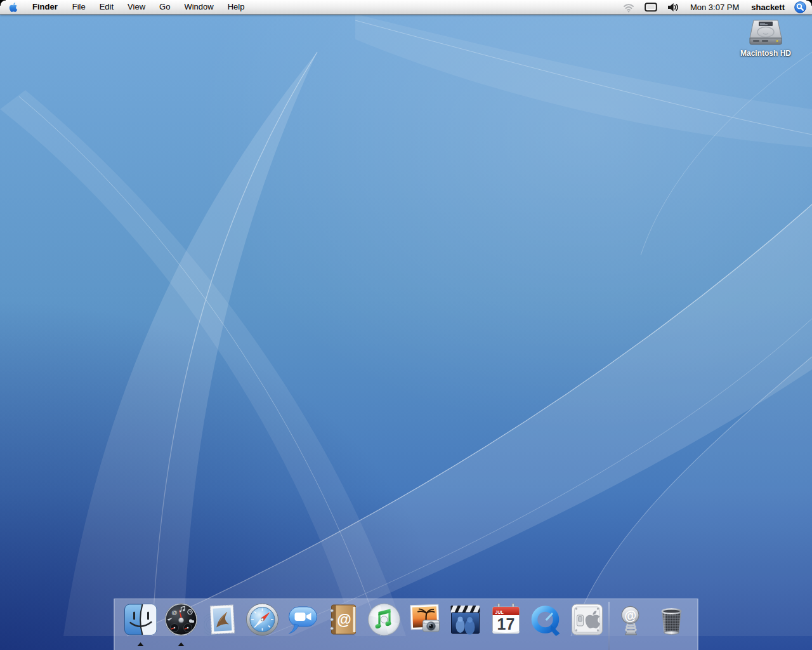  Describe the element at coordinates (506, 624) in the screenshot. I see `ical-day: 17` at that location.